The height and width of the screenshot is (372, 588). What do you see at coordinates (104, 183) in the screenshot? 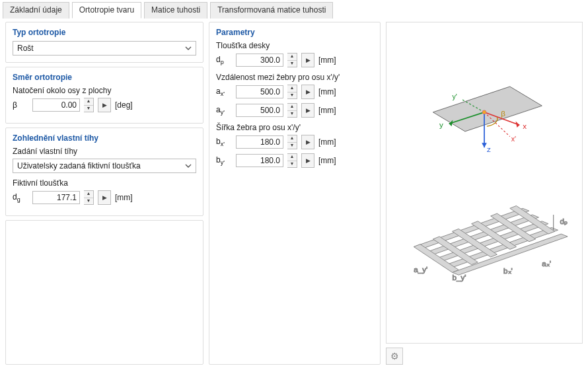
I see `label-fictive-thickness: Fiktivní tloušťka` at bounding box center [104, 183].